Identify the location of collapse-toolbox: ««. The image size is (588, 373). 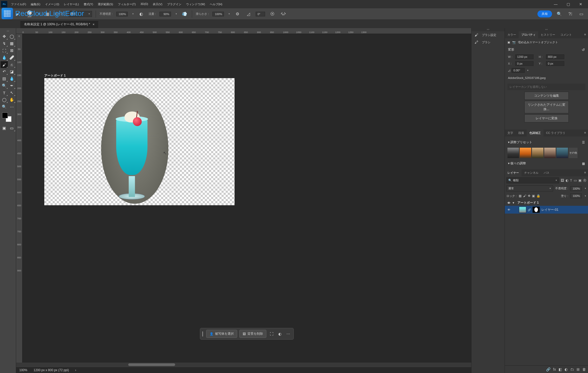
(8, 31).